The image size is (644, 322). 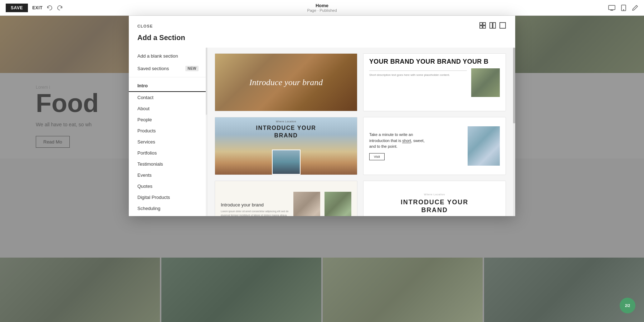 I want to click on sidebar-divider, so click(x=168, y=77).